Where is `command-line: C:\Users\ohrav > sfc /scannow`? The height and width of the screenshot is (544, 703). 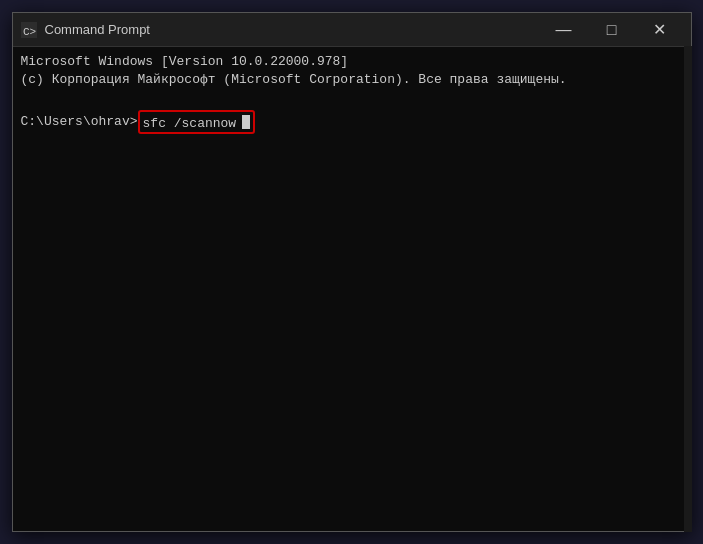
command-line: C:\Users\ohrav > sfc /scannow is located at coordinates (352, 122).